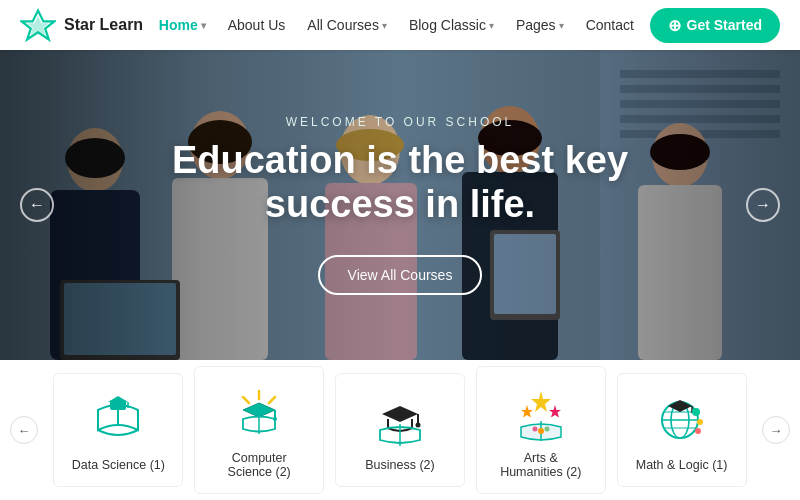 This screenshot has height=500, width=800. What do you see at coordinates (37, 205) in the screenshot?
I see `hero-prev-button: ←` at bounding box center [37, 205].